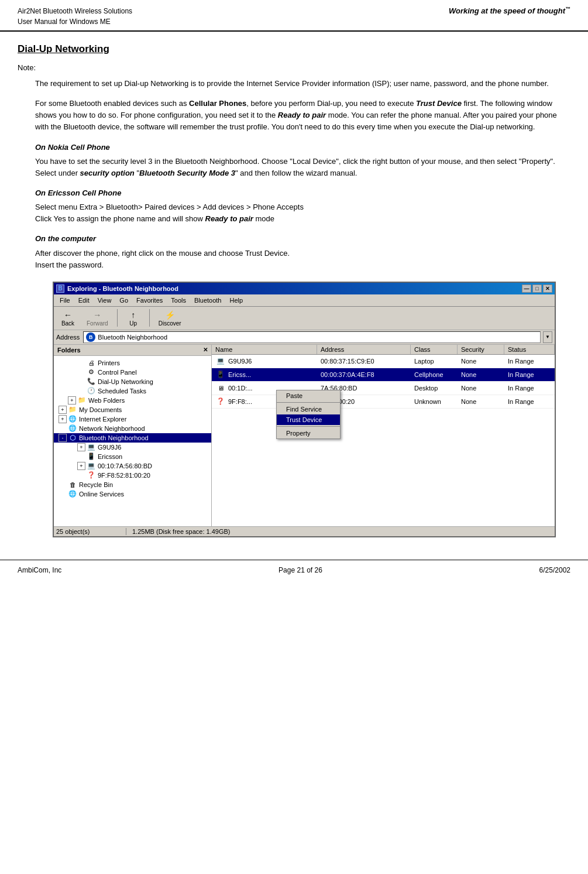 This screenshot has width=588, height=874. Describe the element at coordinates (91, 382) in the screenshot. I see `dialup-icon: 📞` at that location.